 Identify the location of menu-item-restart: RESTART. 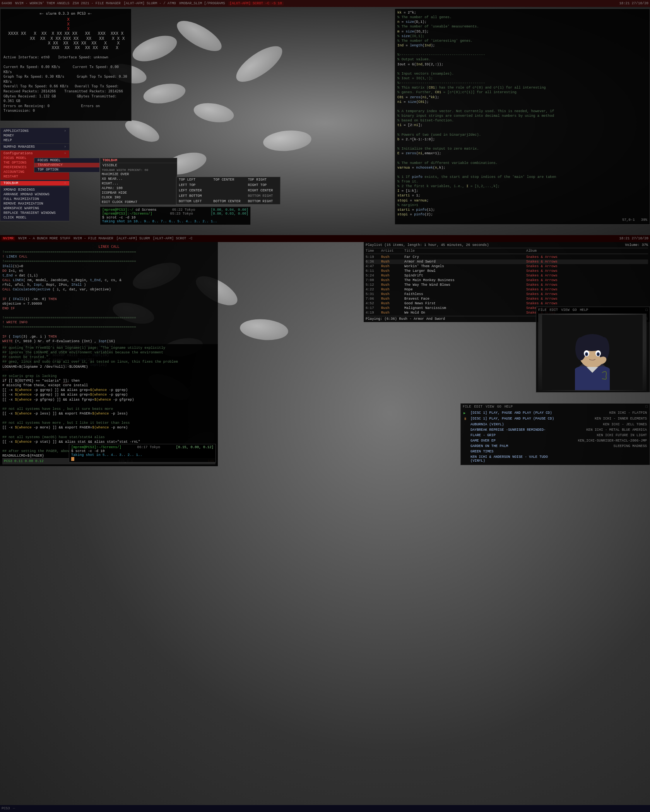
(35, 177).